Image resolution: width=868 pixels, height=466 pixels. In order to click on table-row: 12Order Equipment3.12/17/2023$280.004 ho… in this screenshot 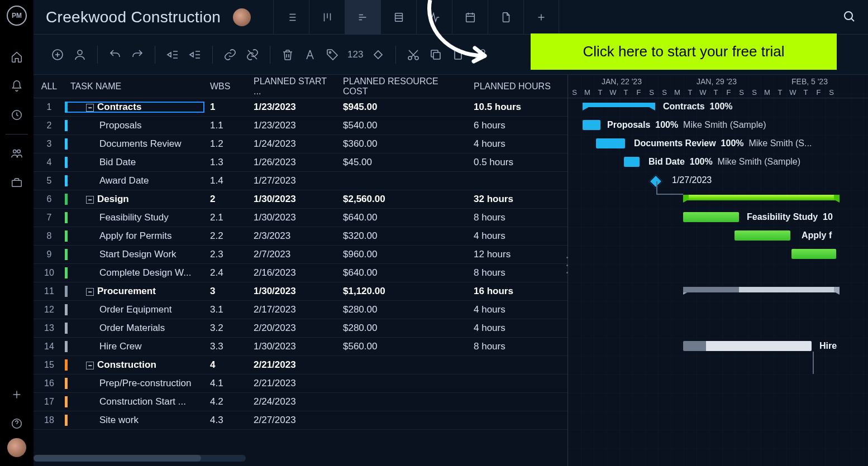, I will do `click(301, 310)`.